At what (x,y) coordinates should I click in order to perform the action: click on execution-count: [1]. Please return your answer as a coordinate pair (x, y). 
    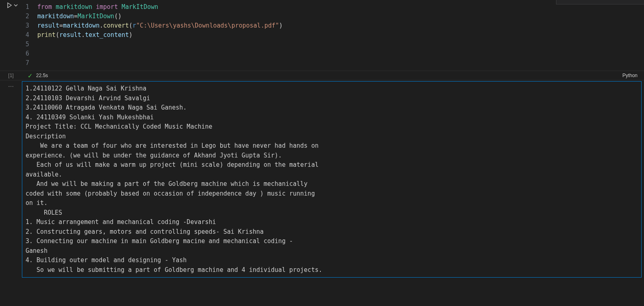
    Looking at the image, I should click on (11, 75).